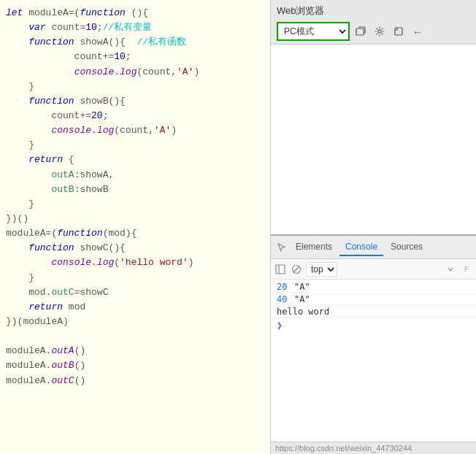 The height and width of the screenshot is (454, 476). What do you see at coordinates (374, 269) in the screenshot?
I see `console-toolbar: top F` at bounding box center [374, 269].